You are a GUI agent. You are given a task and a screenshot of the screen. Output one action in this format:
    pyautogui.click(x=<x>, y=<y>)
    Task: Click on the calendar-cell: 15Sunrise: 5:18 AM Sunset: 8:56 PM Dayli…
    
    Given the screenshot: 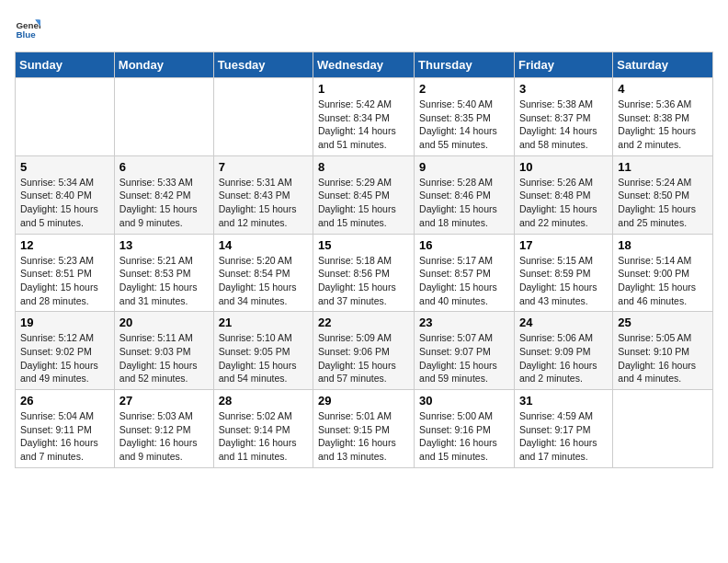 What is the action you would take?
    pyautogui.click(x=364, y=272)
    